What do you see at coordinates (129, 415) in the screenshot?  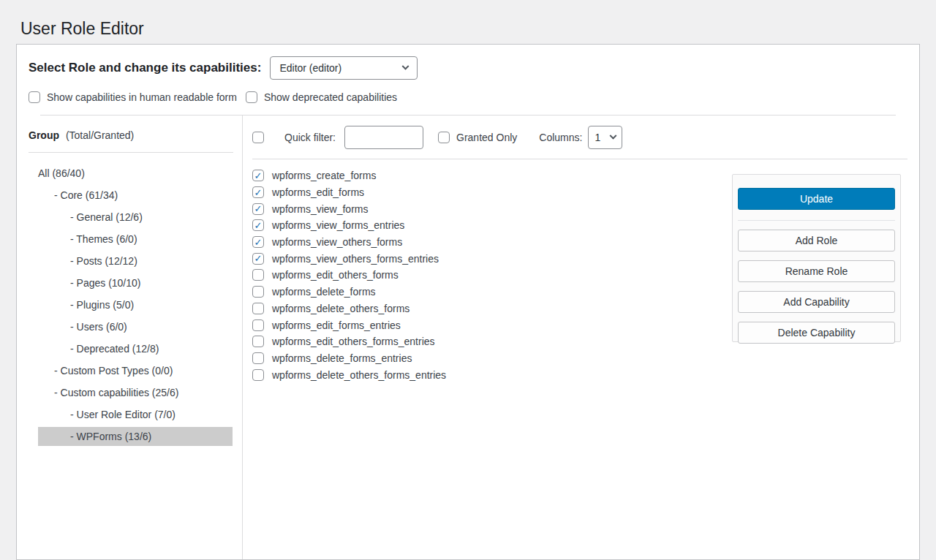 I see `group-tree-item: - User Role Editor (7/0)` at bounding box center [129, 415].